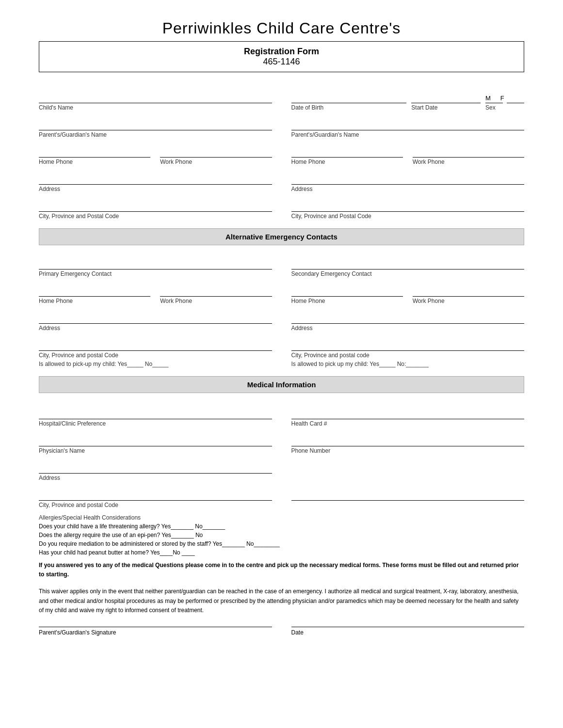  I want to click on address2-line, so click(408, 179).